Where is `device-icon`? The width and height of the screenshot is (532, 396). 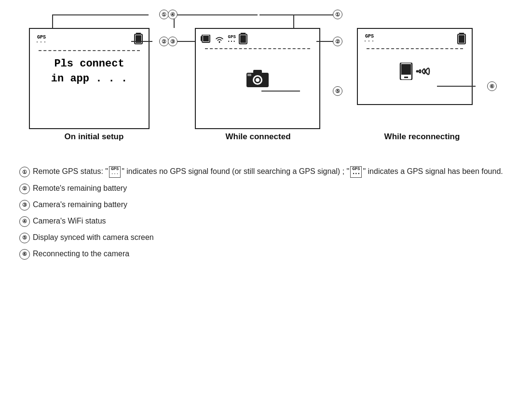
device-icon is located at coordinates (406, 71).